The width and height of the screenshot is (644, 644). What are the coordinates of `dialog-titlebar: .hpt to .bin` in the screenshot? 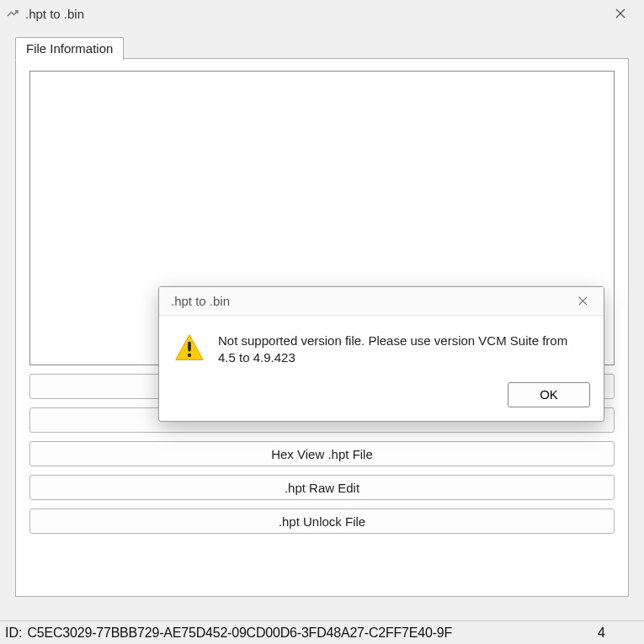 It's located at (381, 301).